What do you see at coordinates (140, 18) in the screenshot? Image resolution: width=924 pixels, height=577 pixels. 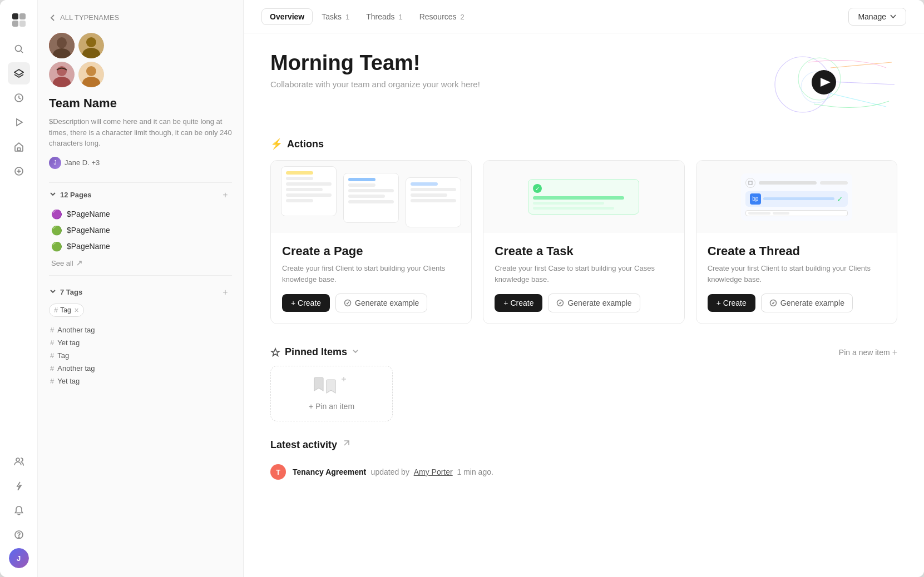 I see `back-button: ALL TYPENAMES` at bounding box center [140, 18].